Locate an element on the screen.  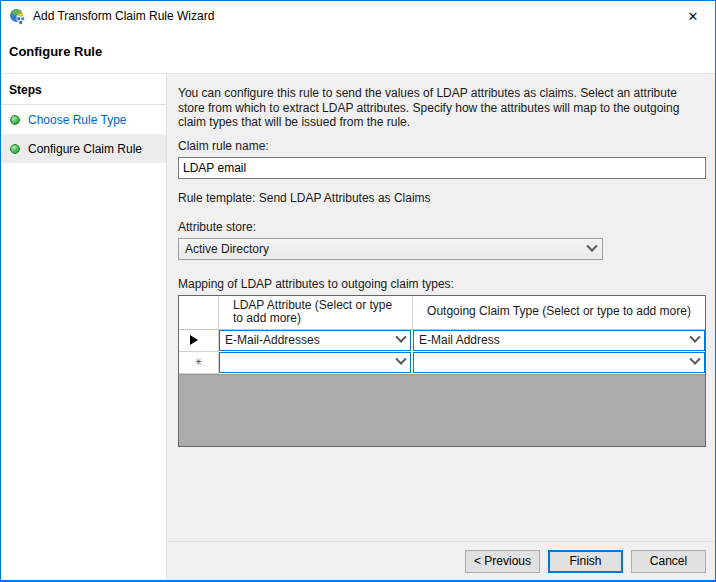
table-row: E-Mail-Addresses E-Mail Address is located at coordinates (442, 341).